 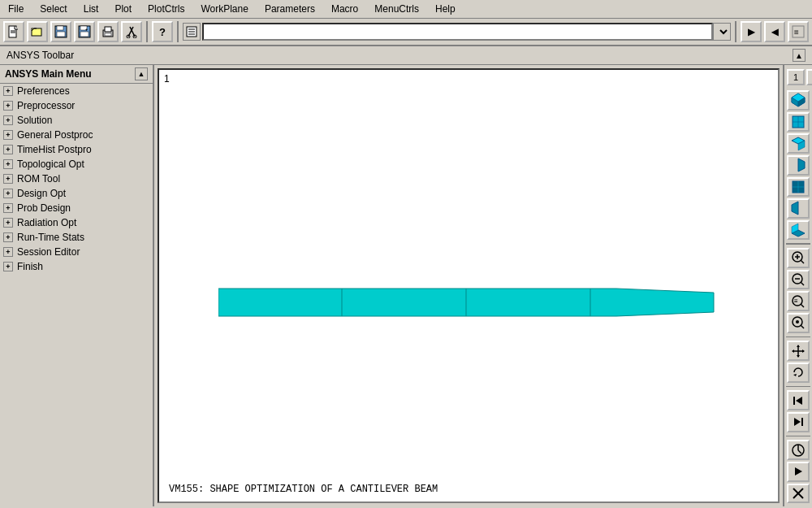 What do you see at coordinates (16, 9) in the screenshot?
I see `menu-file: File` at bounding box center [16, 9].